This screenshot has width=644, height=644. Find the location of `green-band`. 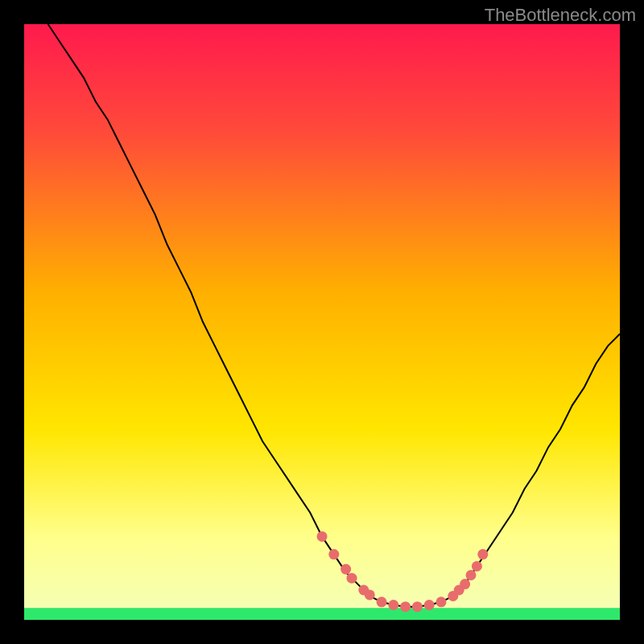

green-band is located at coordinates (322, 613).